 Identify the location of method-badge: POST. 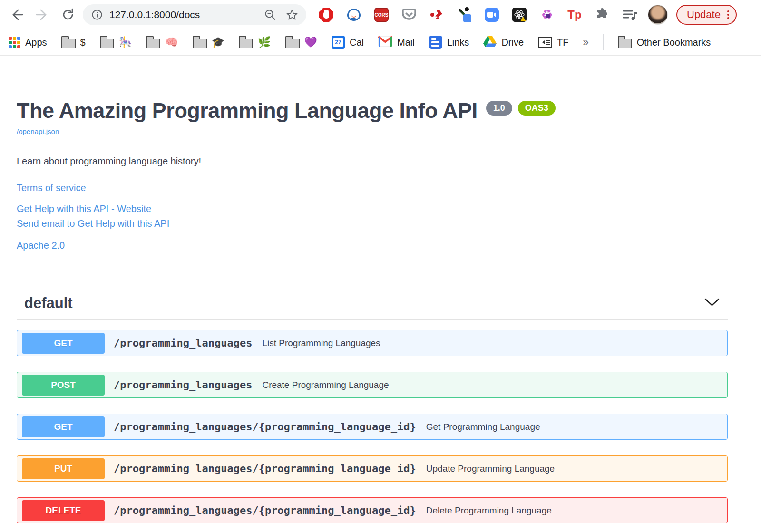
(63, 385).